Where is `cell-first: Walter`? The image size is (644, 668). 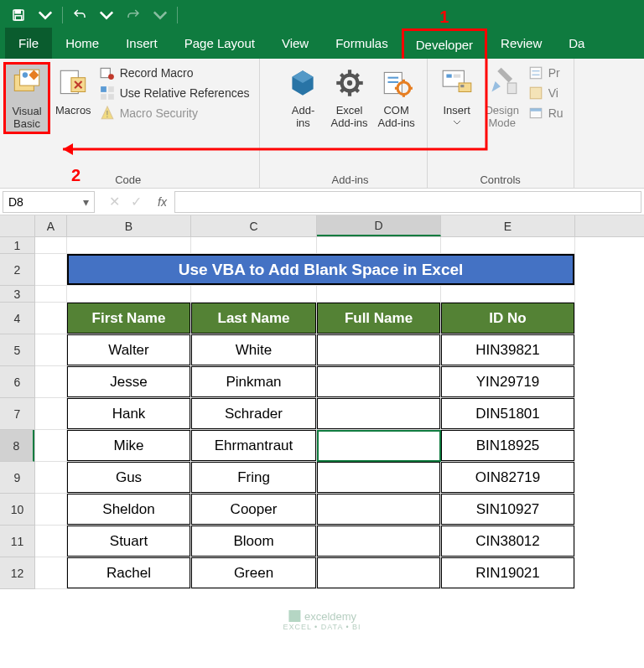
cell-first: Walter is located at coordinates (129, 350).